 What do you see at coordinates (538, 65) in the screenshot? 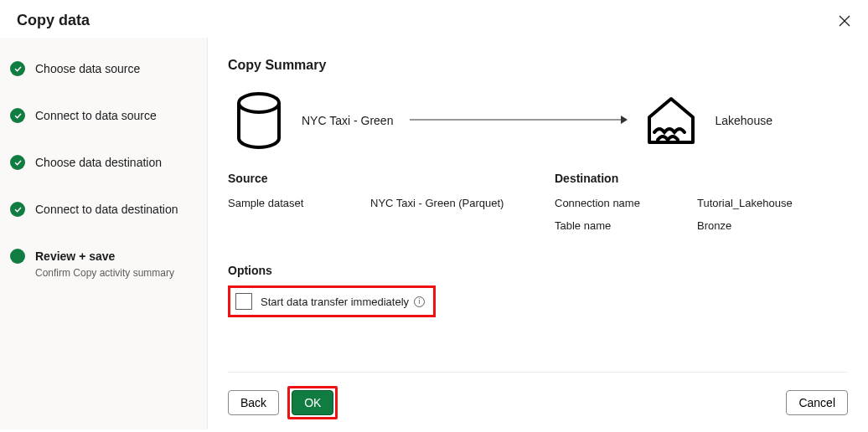
I see `summary-title: Copy Summary` at bounding box center [538, 65].